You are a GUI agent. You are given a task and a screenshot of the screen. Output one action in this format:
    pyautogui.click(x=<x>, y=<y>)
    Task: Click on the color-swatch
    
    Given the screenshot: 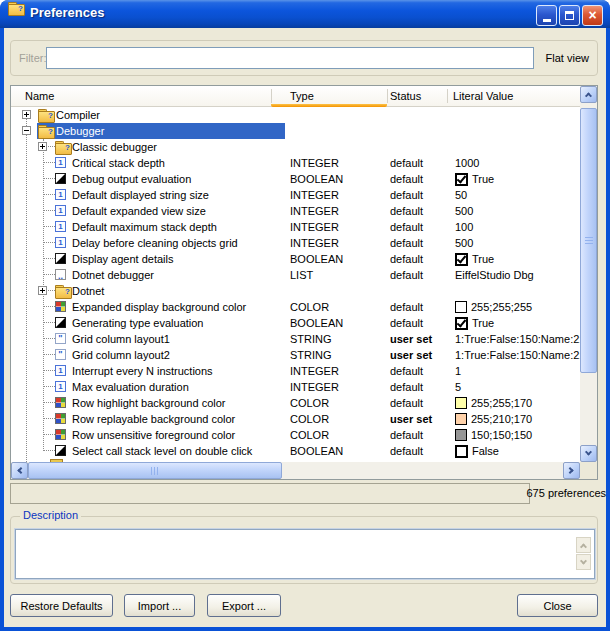 What is the action you would take?
    pyautogui.click(x=461, y=307)
    